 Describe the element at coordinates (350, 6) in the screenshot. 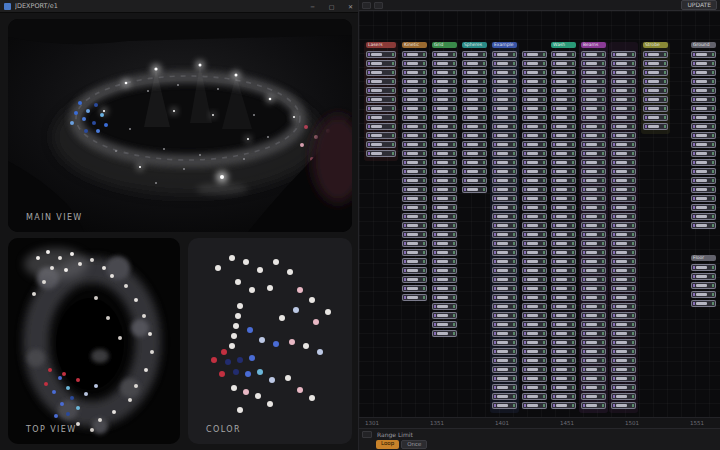

I see `close-button: ✕` at that location.